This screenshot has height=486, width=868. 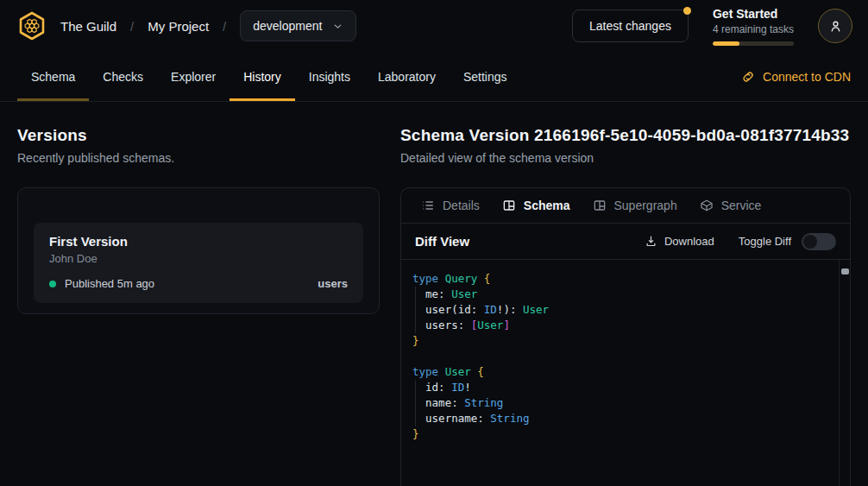 I want to click on detail-tabs: Details Schema, so click(x=626, y=205).